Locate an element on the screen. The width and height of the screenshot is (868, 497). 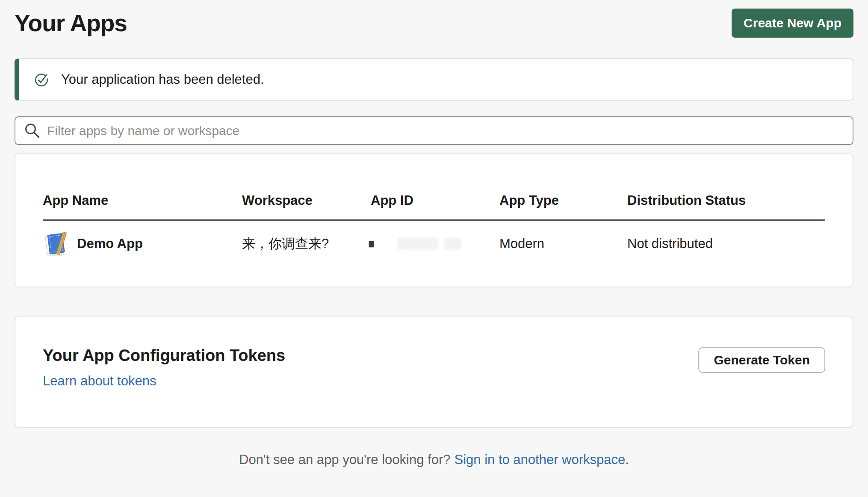
workspace-cell: 来，你调查来? is located at coordinates (306, 244).